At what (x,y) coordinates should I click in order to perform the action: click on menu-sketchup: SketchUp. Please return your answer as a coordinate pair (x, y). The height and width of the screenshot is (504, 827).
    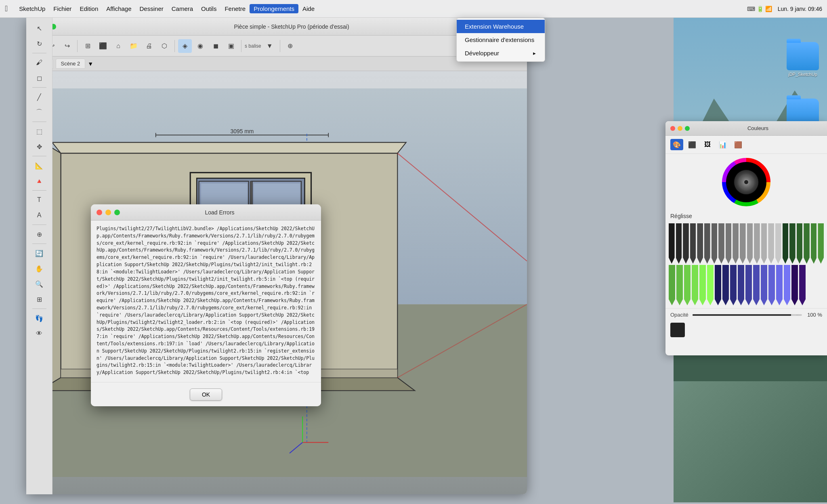
    Looking at the image, I should click on (32, 9).